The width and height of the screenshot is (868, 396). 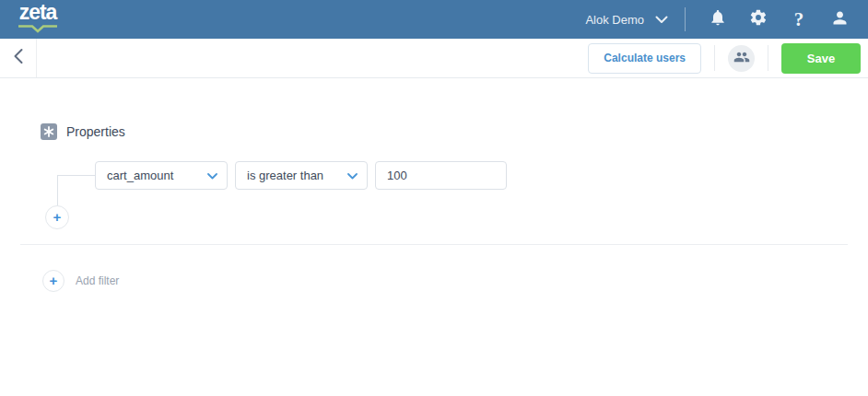 I want to click on navbar-right-group: Alok Demo ?, so click(x=719, y=19).